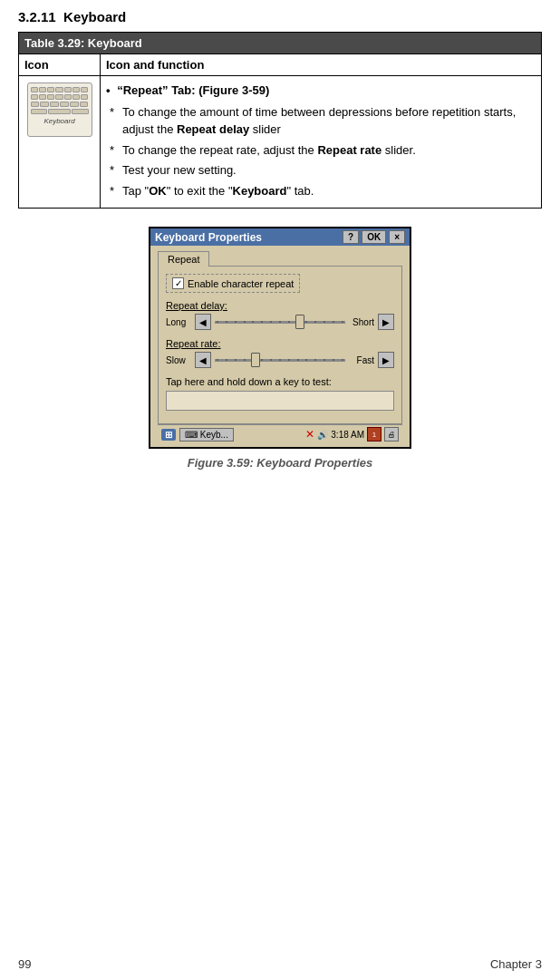 The height and width of the screenshot is (980, 560). What do you see at coordinates (203, 360) in the screenshot?
I see `rate-left-btn: ◀` at bounding box center [203, 360].